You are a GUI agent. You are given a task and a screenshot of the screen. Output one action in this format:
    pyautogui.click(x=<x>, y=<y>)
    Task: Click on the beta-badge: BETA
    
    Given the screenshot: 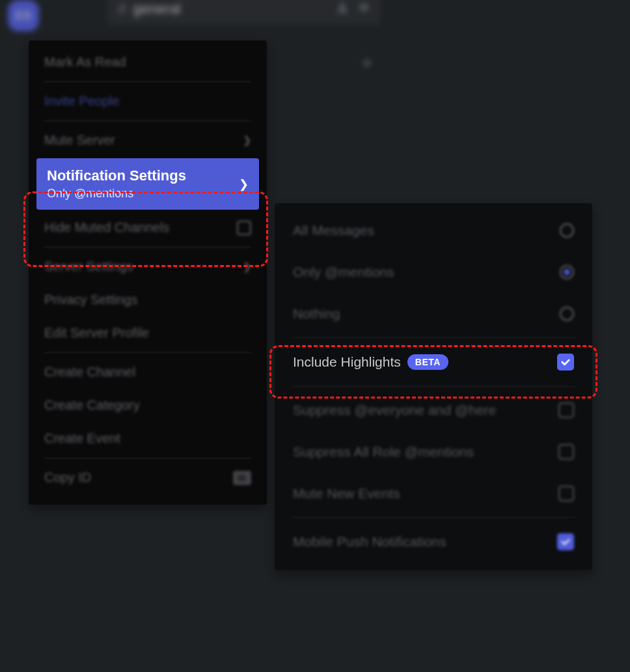 What is the action you would take?
    pyautogui.click(x=428, y=362)
    